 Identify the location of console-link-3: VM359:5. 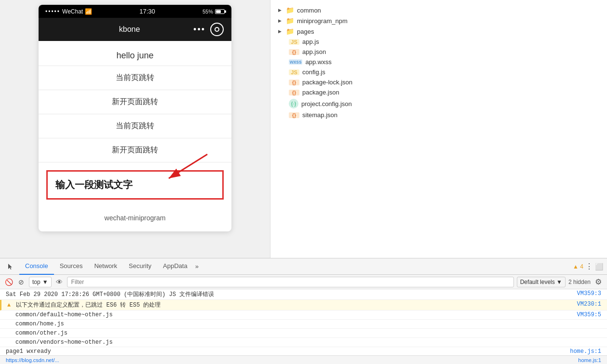
(589, 315).